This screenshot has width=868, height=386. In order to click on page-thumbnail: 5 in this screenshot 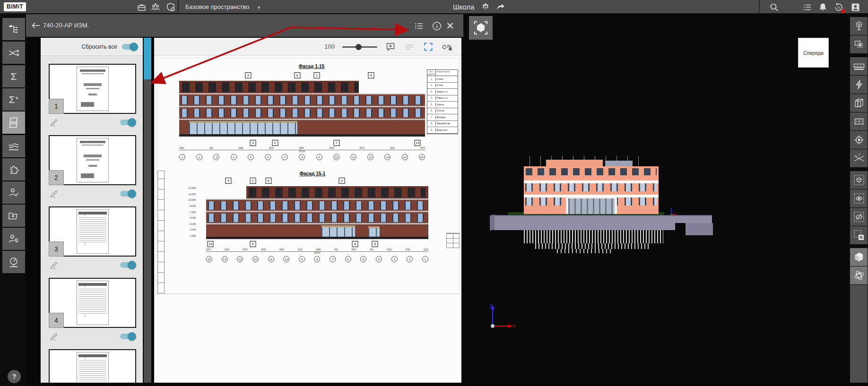, I will do `click(93, 366)`.